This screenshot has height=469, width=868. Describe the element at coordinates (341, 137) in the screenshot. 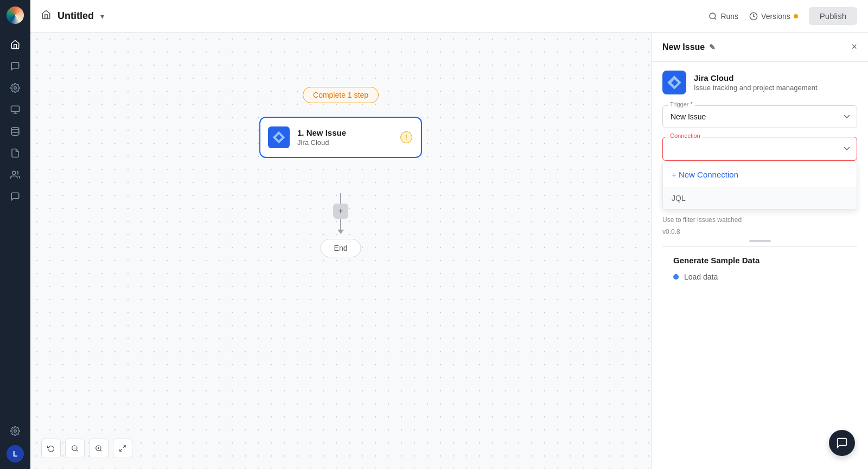

I see `flow-node-new-issue: 1. New Issue Jira Cloud !` at that location.